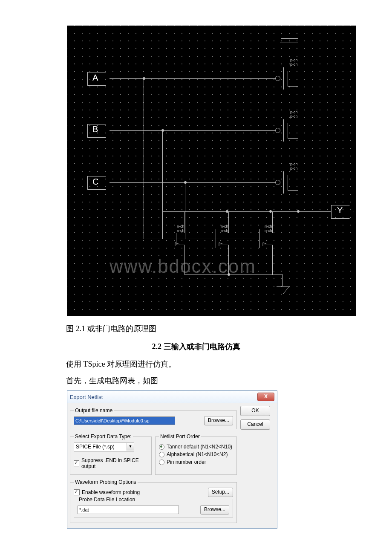 This screenshot has height=555, width=392. What do you see at coordinates (115, 463) in the screenshot?
I see `checkbox-label: Suppress .END in SPICE output` at bounding box center [115, 463].